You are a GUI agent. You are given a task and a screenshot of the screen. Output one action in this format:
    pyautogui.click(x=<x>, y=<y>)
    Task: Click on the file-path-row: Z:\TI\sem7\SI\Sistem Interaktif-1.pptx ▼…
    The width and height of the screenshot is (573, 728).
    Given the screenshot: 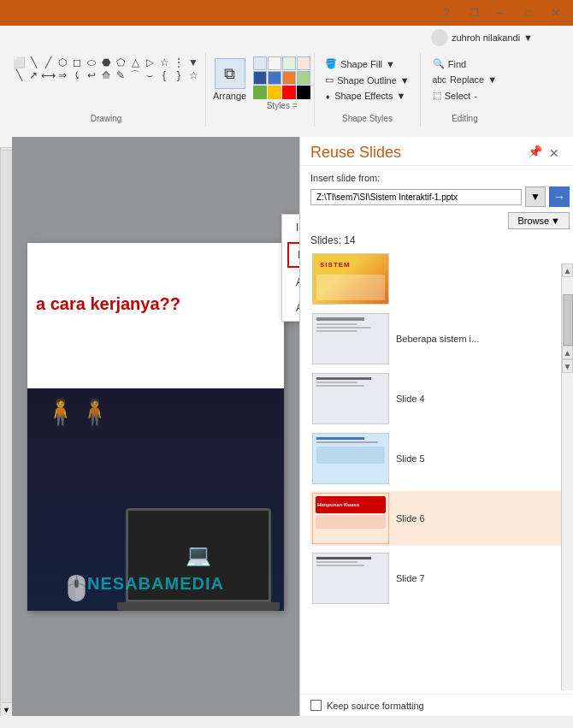 What is the action you would take?
    pyautogui.click(x=440, y=197)
    